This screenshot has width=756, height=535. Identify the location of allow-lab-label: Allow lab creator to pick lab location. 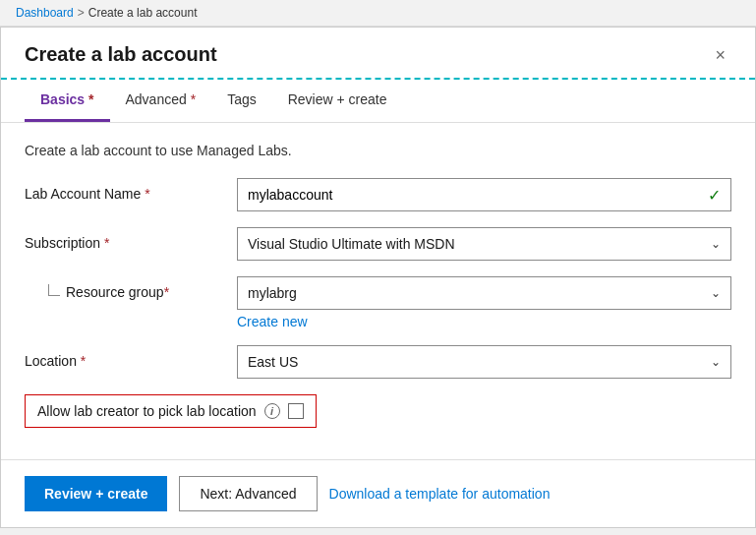
(147, 411).